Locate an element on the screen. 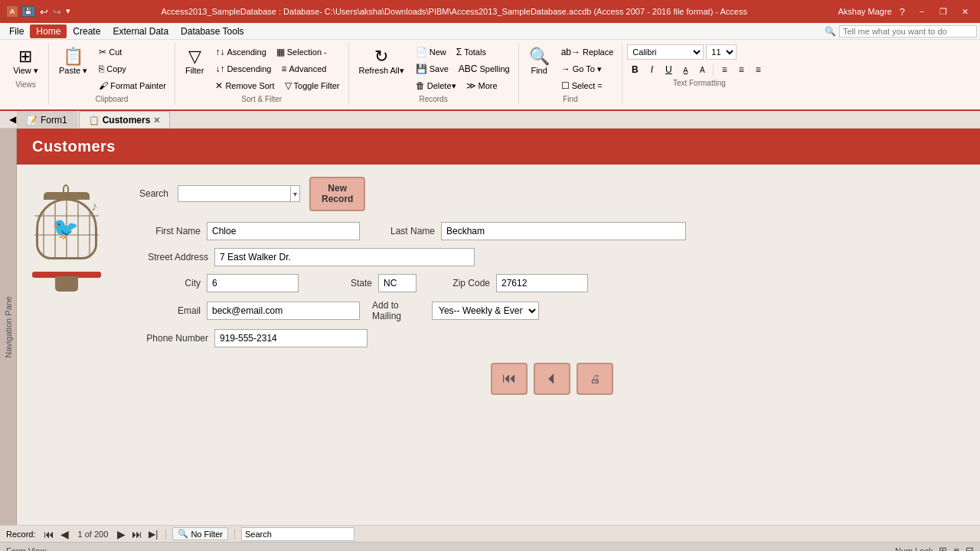  align-center-btn: ≡ is located at coordinates (741, 70).